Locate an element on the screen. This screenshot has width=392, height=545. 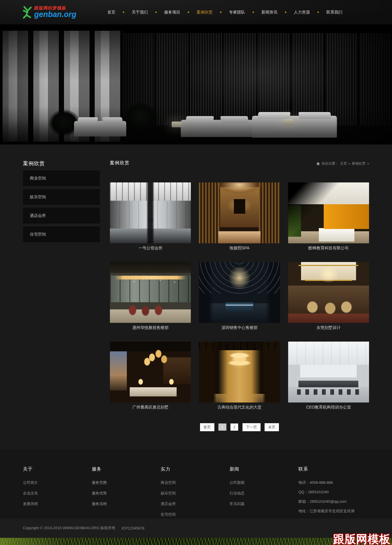
case-card: 古典结合现代文化的大堂 is located at coordinates (239, 376).